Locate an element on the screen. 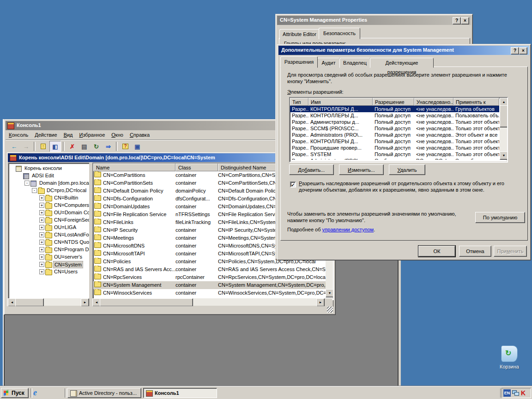 This screenshot has width=532, height=399. list-item-name: CN=Default Domain Policy is located at coordinates (134, 191).